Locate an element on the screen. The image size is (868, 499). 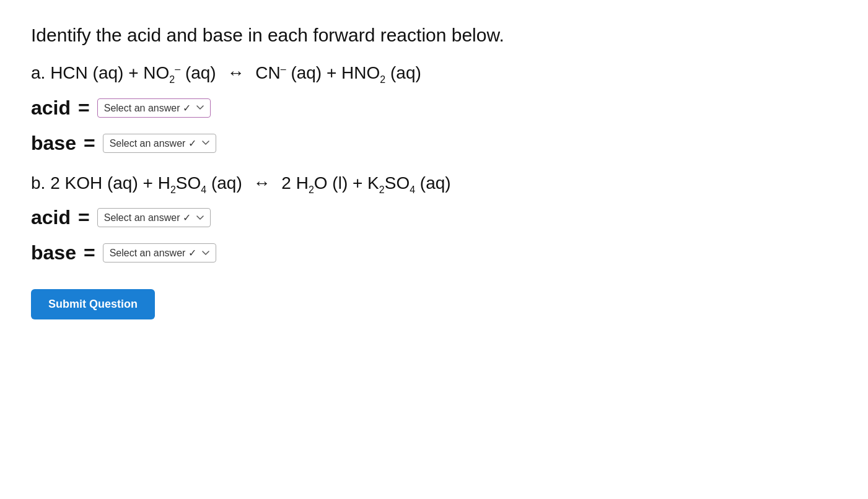
reaction-a-acid-select: Select an answer ✓ is located at coordinates (154, 108).